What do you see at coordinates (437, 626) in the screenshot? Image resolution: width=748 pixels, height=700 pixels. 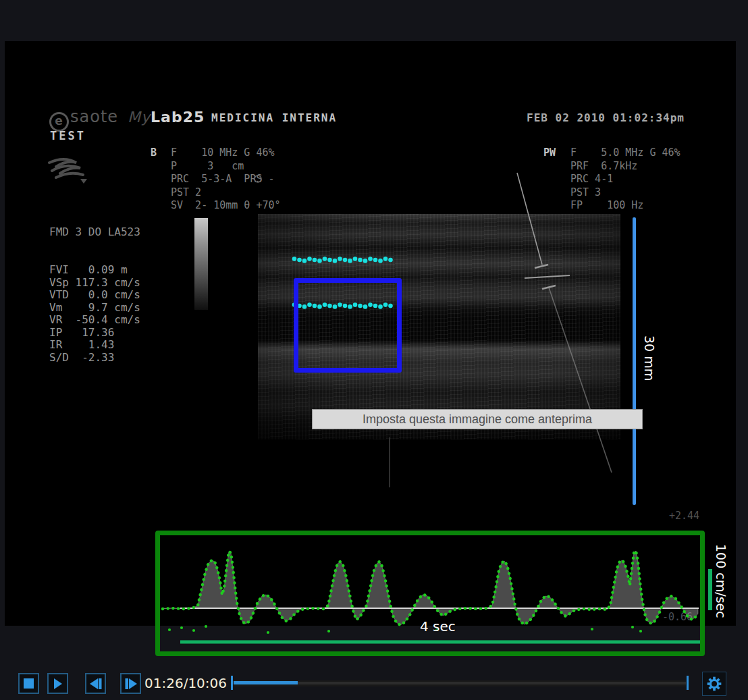 I see `time-scale-label: 4 sec` at bounding box center [437, 626].